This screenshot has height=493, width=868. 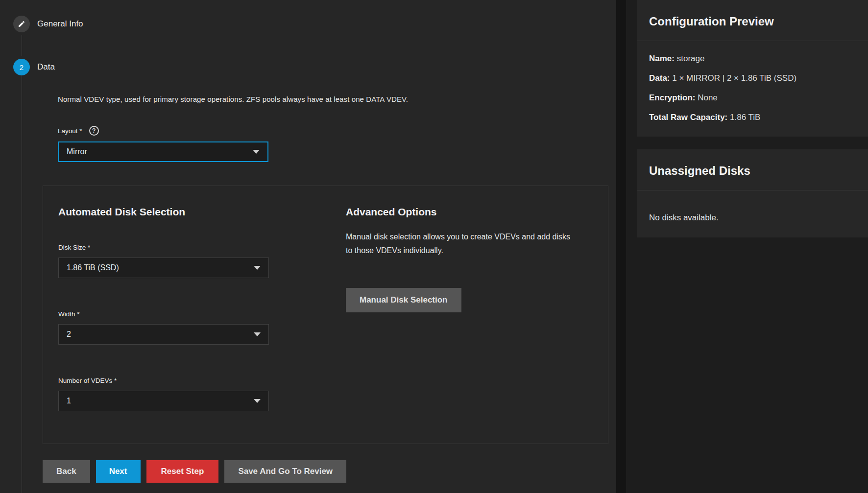 What do you see at coordinates (752, 214) in the screenshot?
I see `unassigned-disks-body: No disks available.` at bounding box center [752, 214].